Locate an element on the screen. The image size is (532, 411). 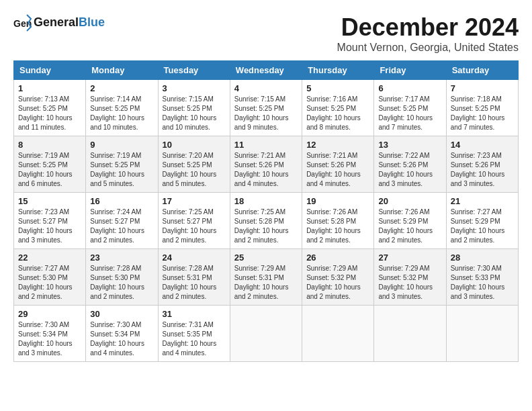
daylight-text: Daylight: 10 hours and 6 minutes. is located at coordinates (50, 179).